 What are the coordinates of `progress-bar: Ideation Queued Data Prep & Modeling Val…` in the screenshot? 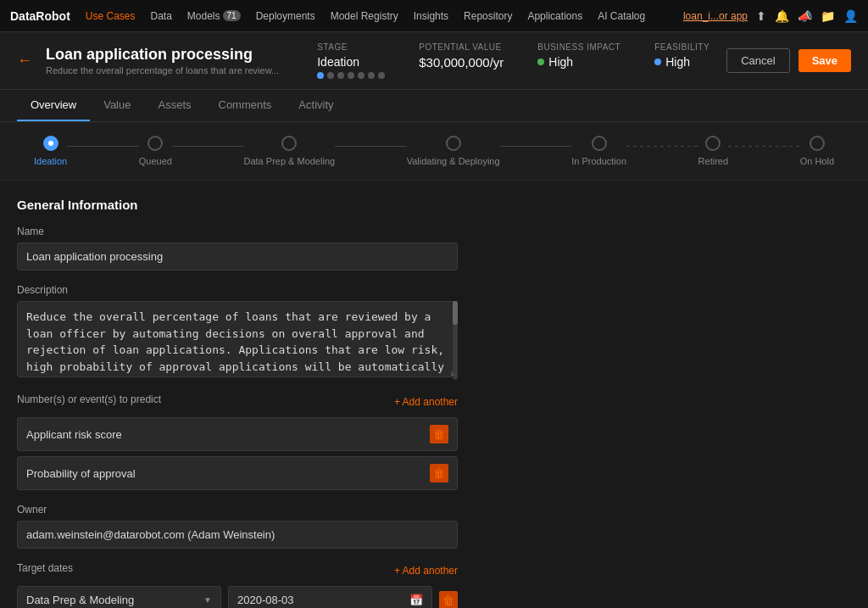 It's located at (434, 151).